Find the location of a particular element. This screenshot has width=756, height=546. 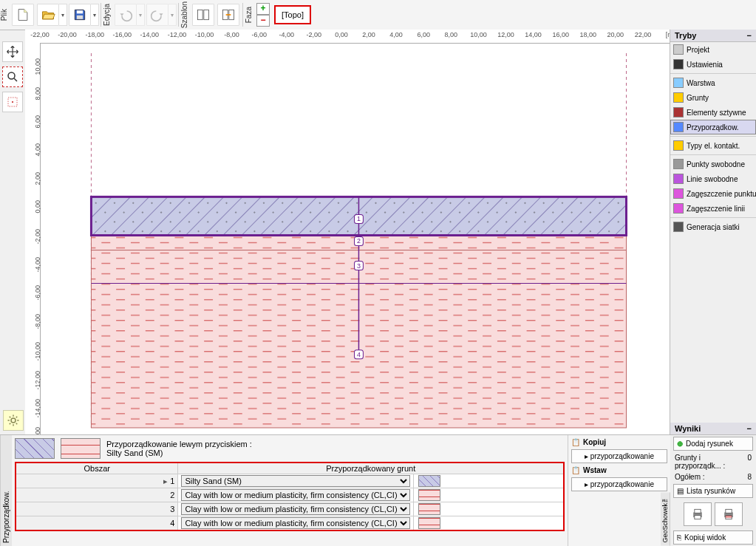

zagp-icon is located at coordinates (678, 194).